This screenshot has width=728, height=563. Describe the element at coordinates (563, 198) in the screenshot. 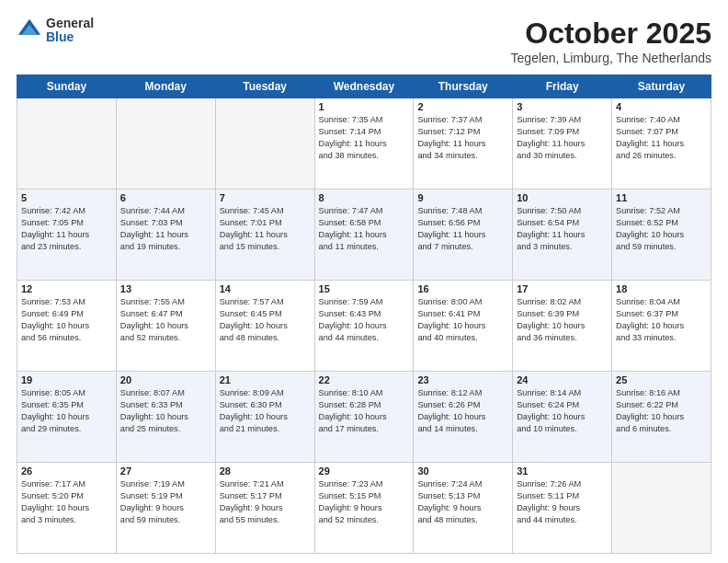

I see `day-number: 10` at that location.